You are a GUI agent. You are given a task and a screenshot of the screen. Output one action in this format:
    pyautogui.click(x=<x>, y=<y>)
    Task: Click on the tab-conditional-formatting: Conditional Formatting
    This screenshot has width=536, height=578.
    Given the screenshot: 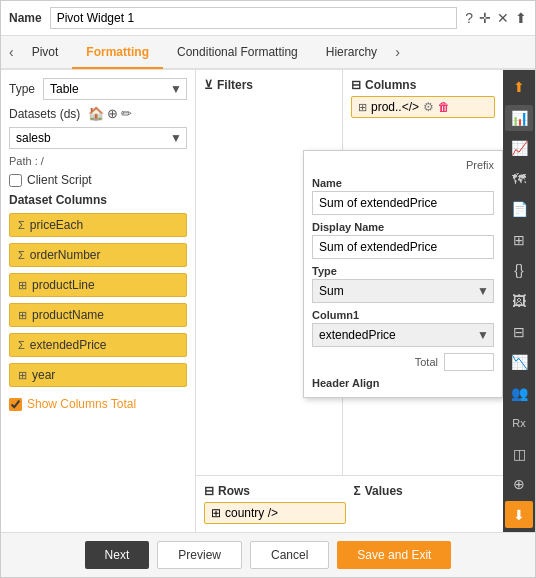 What is the action you would take?
    pyautogui.click(x=238, y=53)
    